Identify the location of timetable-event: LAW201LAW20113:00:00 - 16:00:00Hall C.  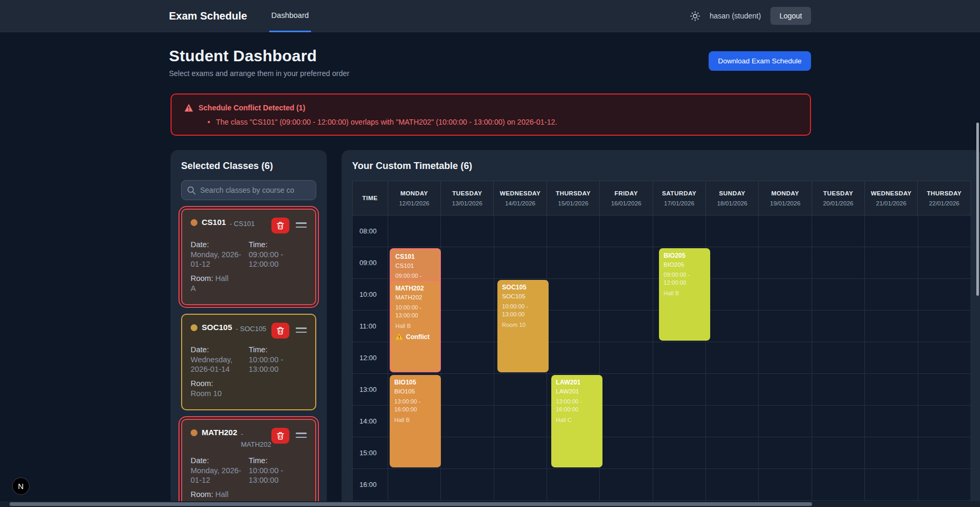
(577, 421).